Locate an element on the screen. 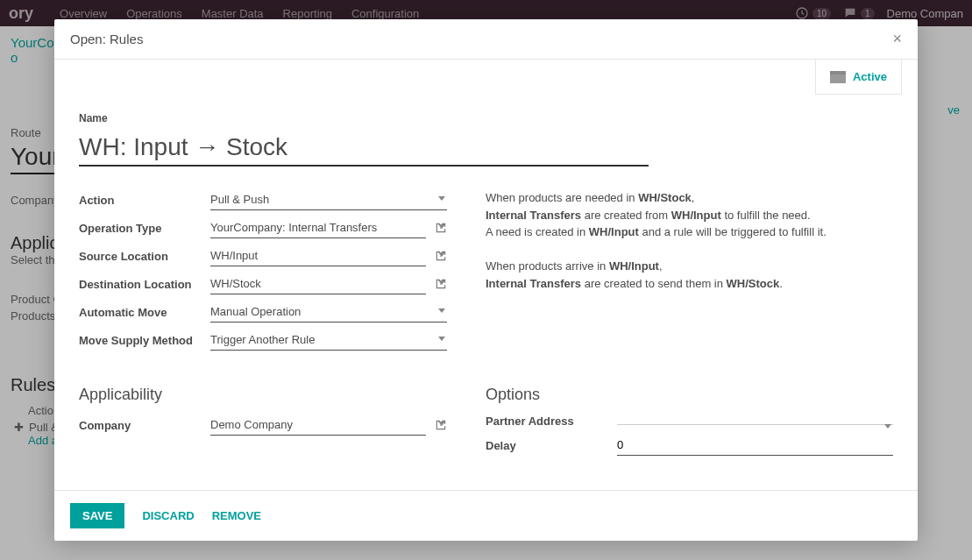 This screenshot has height=560, width=972. applicability-heading: Applicability is located at coordinates (263, 394).